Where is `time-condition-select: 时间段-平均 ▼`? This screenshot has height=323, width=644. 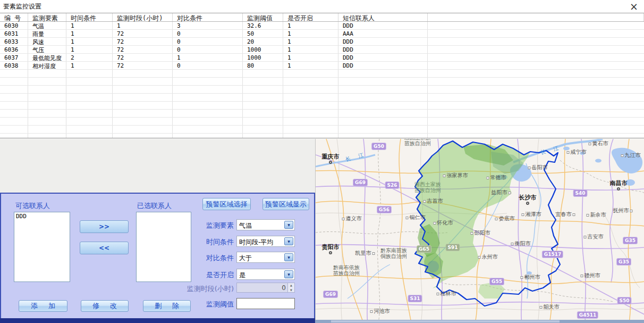
time-condition-select: 时间段-平均 ▼ is located at coordinates (266, 242).